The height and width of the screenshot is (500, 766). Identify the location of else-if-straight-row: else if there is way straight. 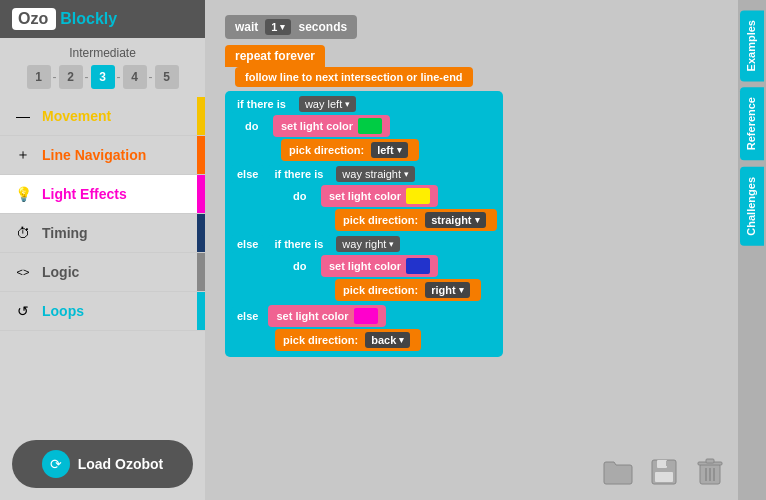
(364, 174).